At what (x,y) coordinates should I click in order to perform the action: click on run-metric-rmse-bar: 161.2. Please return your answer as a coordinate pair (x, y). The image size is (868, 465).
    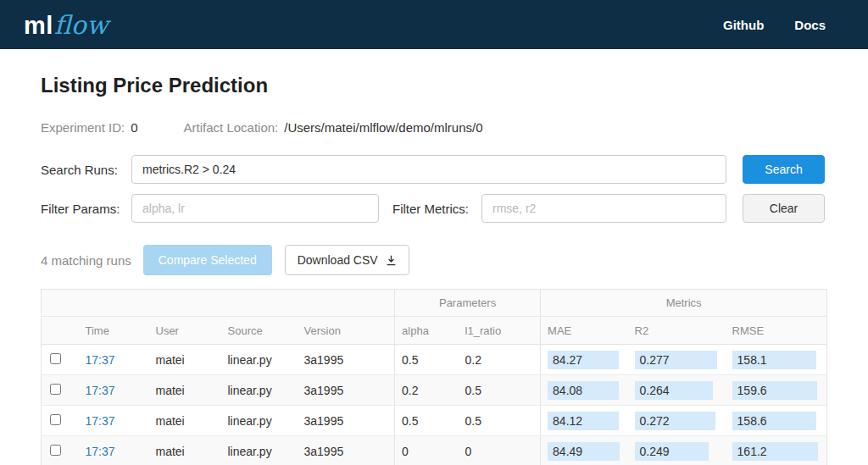
    Looking at the image, I should click on (776, 451).